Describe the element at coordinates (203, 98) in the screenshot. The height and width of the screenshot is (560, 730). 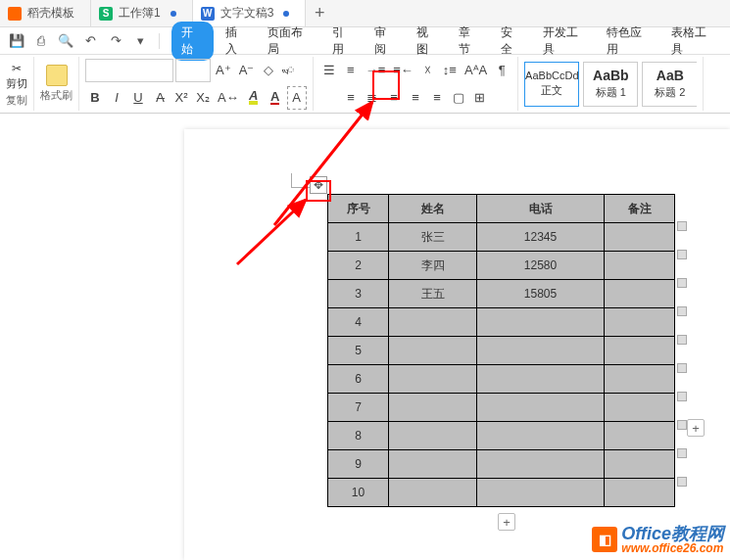
I see `subscript-button: X₂` at that location.